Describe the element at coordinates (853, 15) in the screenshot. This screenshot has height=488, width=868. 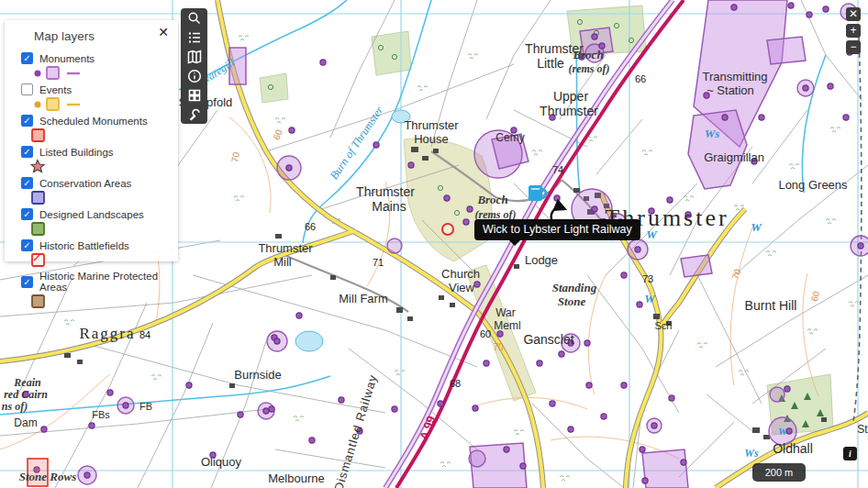
I see `close-map-button: ✕` at that location.